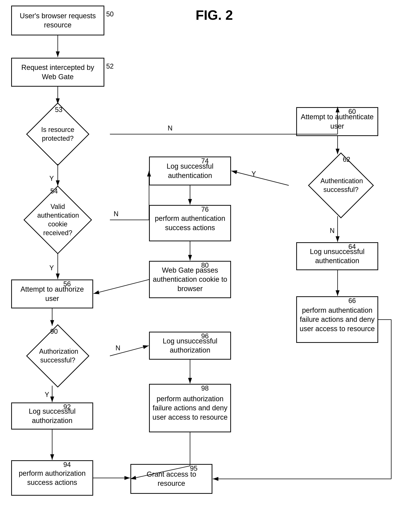 This screenshot has width=408, height=532. I want to click on box-50: User's browser requests resource, so click(58, 20).